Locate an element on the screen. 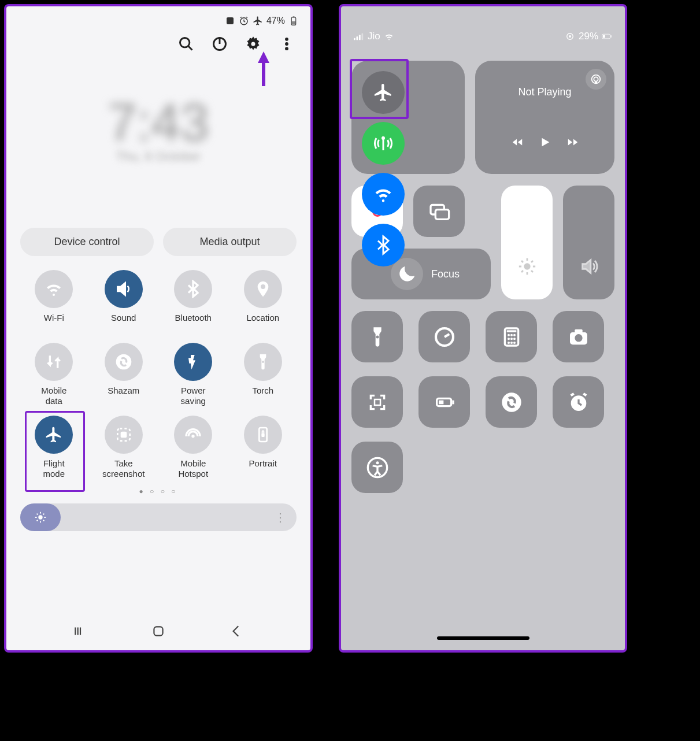 This screenshot has height=741, width=700. home-indicator is located at coordinates (483, 638).